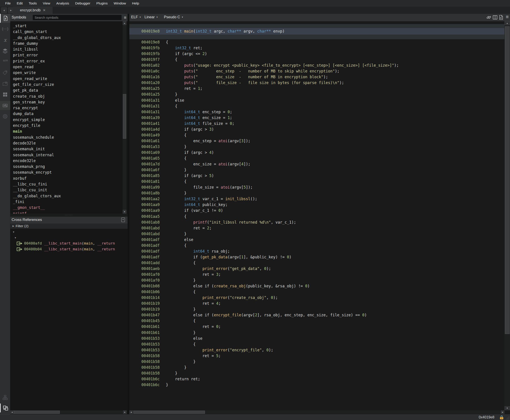 The image size is (510, 420). Describe the element at coordinates (317, 176) in the screenshot. I see `code-line: 00401a85 if (argc > 5)` at that location.